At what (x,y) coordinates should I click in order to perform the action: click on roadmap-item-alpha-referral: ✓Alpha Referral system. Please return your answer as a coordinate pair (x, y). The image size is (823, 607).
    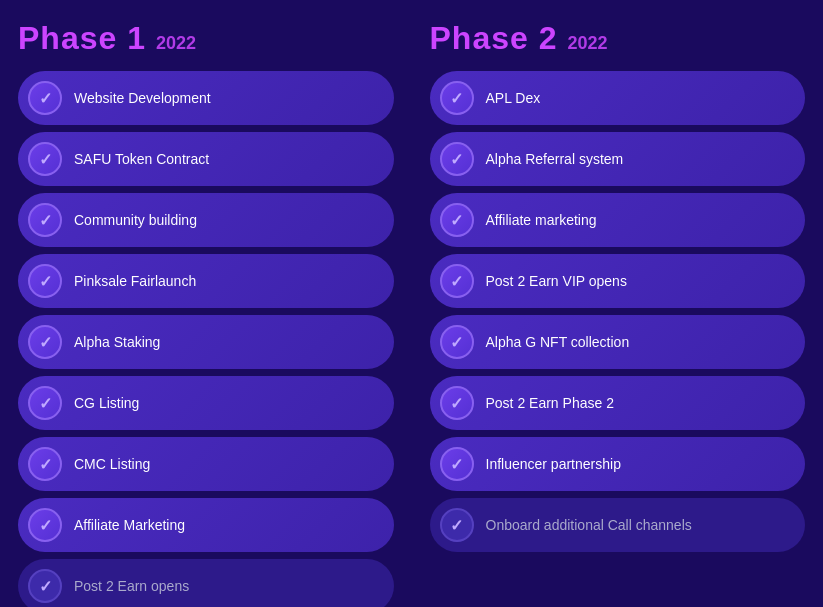
    Looking at the image, I should click on (618, 159).